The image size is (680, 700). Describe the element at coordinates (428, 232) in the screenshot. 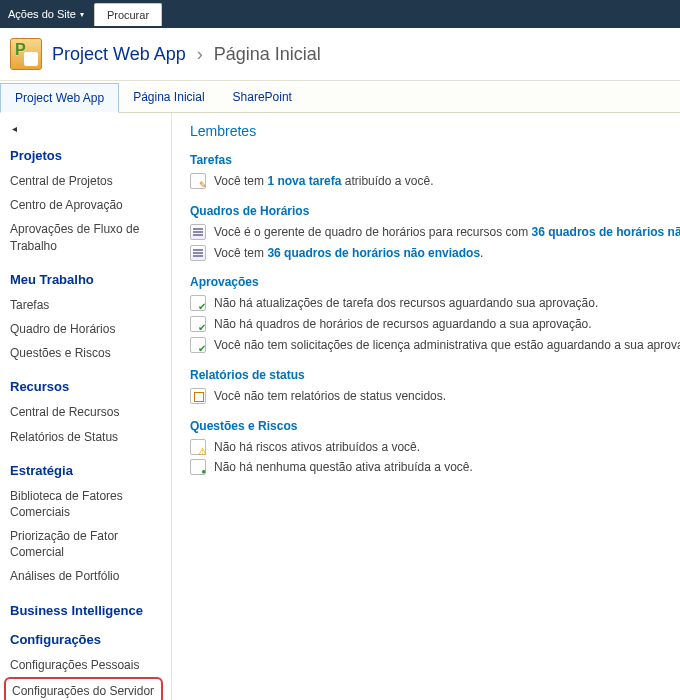

I see `reminder-line: Você é o gerente de quadro de horários p…` at that location.